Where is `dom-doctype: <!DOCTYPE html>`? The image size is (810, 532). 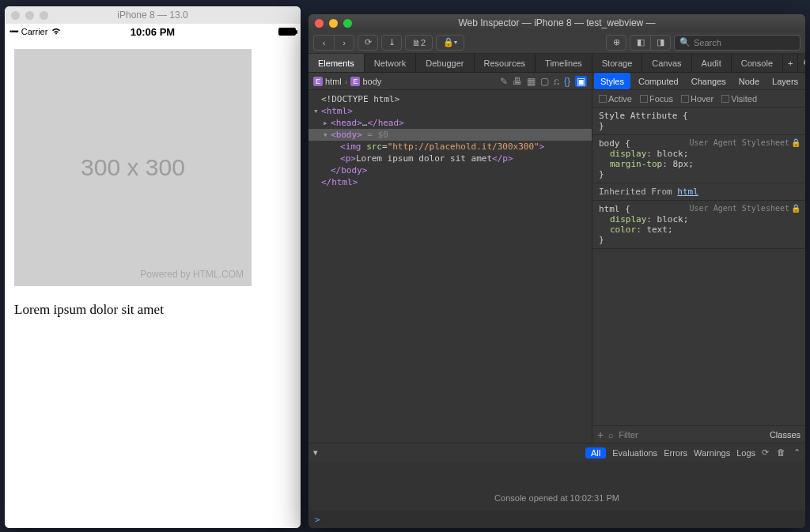
dom-doctype: <!DOCTYPE html> is located at coordinates (450, 100).